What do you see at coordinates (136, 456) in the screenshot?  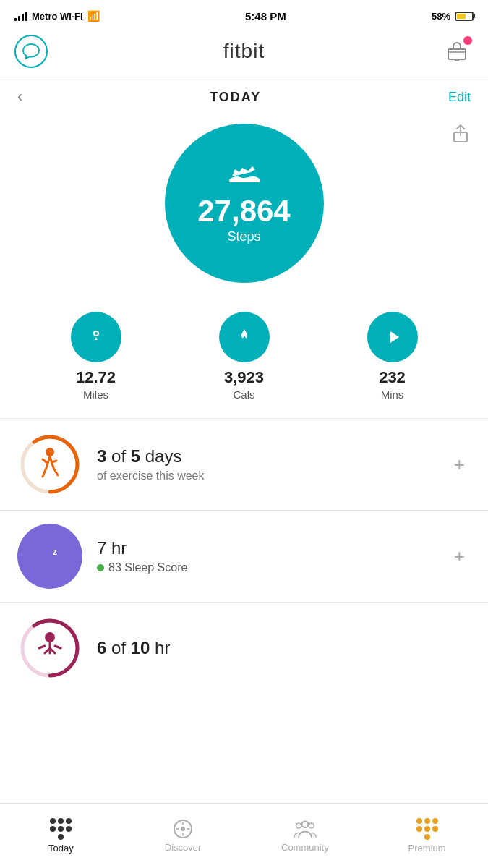 I see `exercise-total: 5` at bounding box center [136, 456].